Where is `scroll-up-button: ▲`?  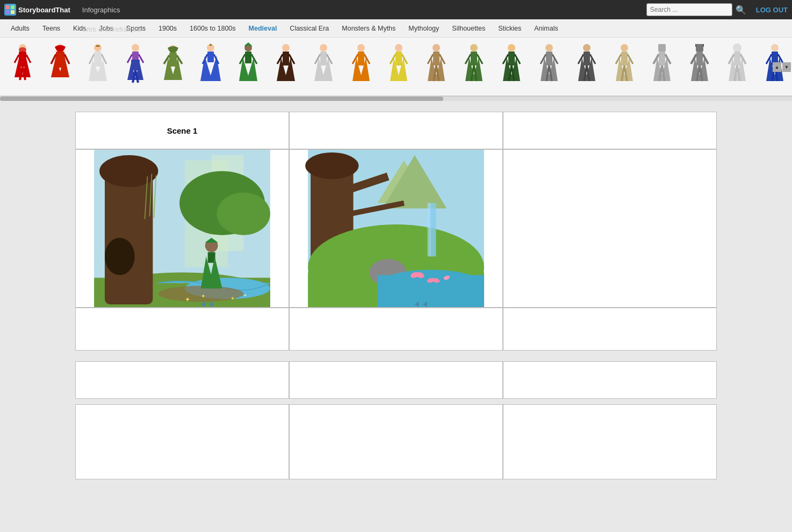 scroll-up-button: ▲ is located at coordinates (777, 67).